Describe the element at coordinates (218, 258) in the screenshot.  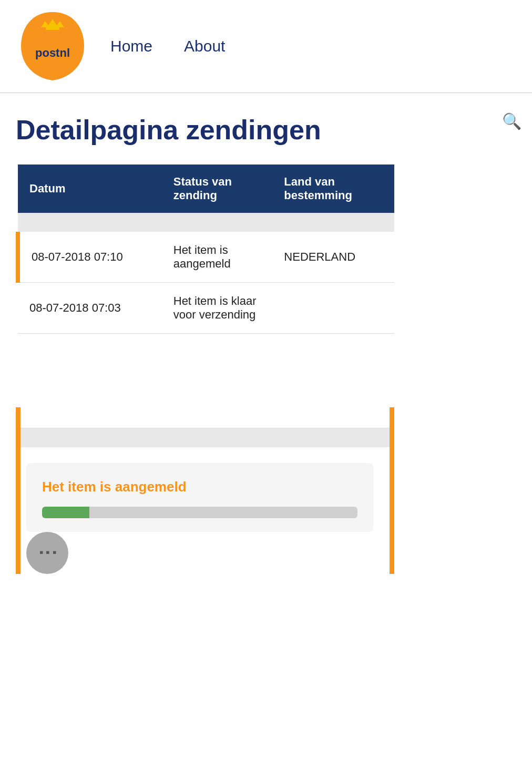
I see `cell-status-1: Het item is aangemeld` at that location.